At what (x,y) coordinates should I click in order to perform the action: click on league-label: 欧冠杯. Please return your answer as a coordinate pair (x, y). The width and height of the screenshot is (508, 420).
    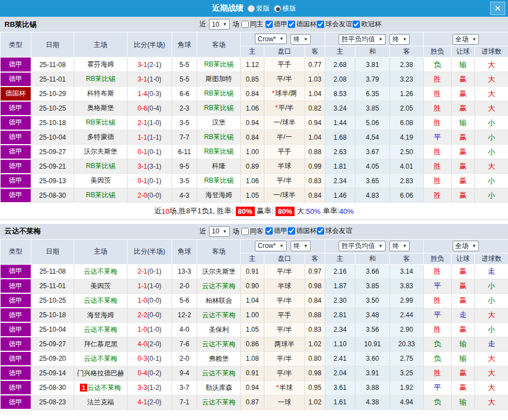
    Looking at the image, I should click on (371, 25).